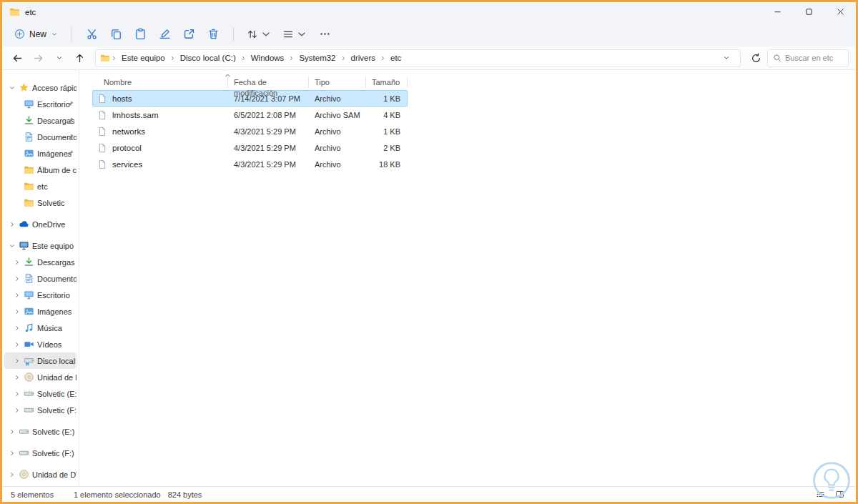  I want to click on document-icon, so click(29, 279).